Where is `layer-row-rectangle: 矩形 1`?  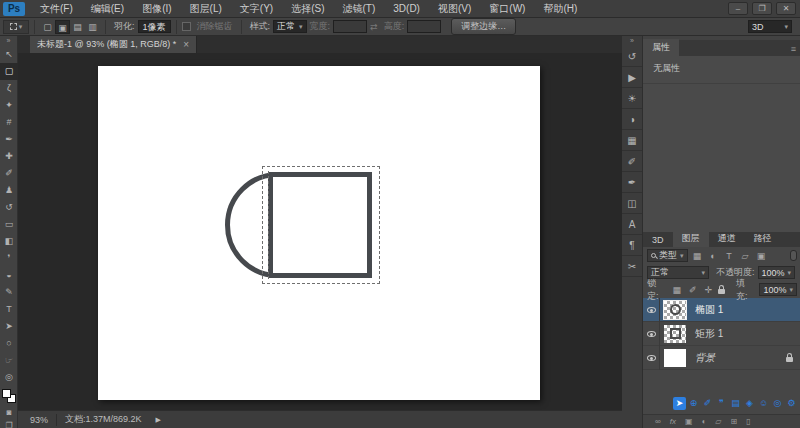 layer-row-rectangle: 矩形 1 is located at coordinates (722, 334).